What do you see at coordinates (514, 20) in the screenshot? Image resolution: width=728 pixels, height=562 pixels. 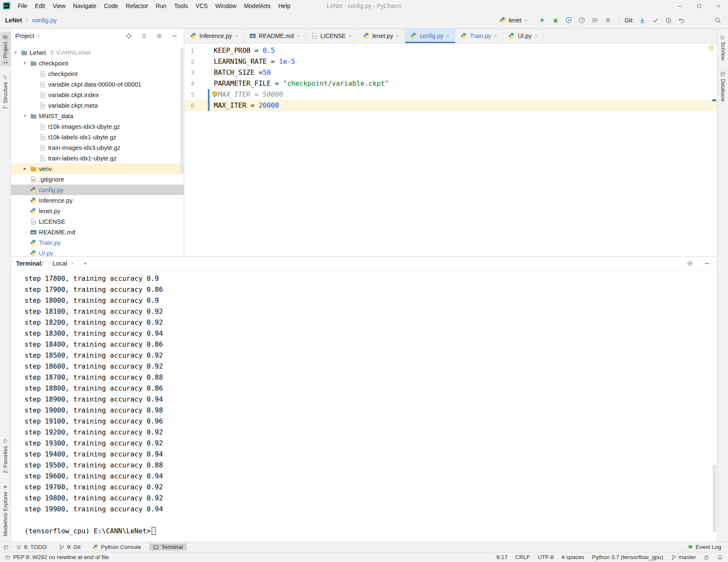 I see `run-configuration-select: lenet` at bounding box center [514, 20].